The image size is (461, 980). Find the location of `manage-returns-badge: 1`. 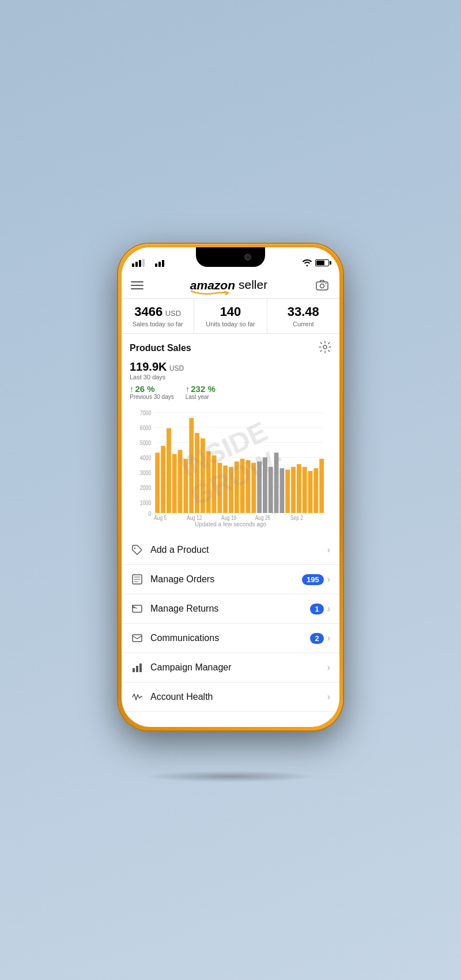

manage-returns-badge: 1 is located at coordinates (317, 609).